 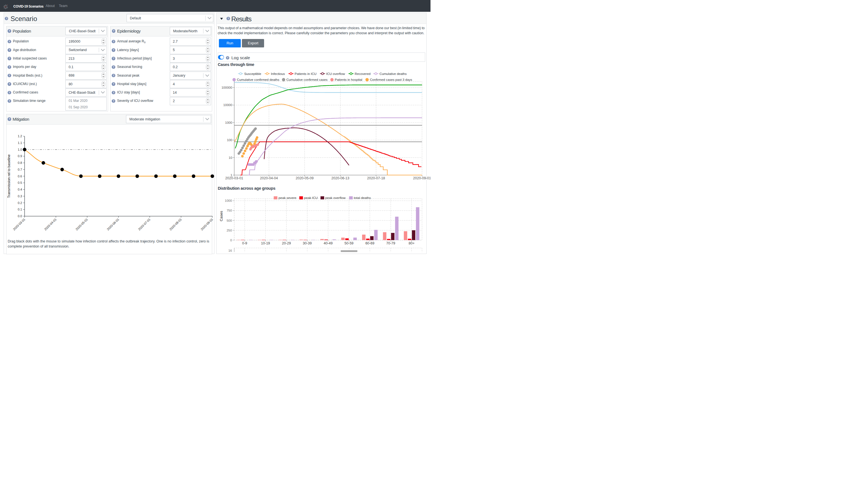 What do you see at coordinates (229, 230) in the screenshot?
I see `svg-text: 250` at bounding box center [229, 230].